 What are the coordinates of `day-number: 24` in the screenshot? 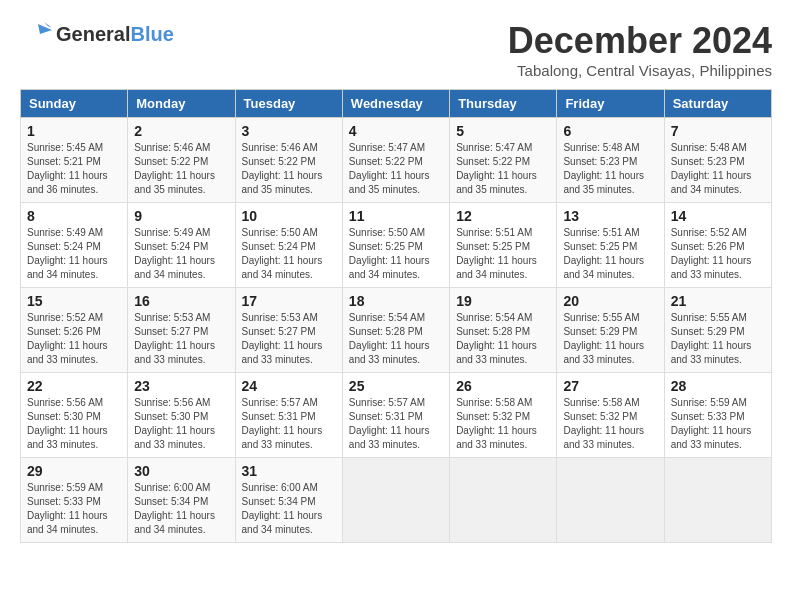 It's located at (289, 386).